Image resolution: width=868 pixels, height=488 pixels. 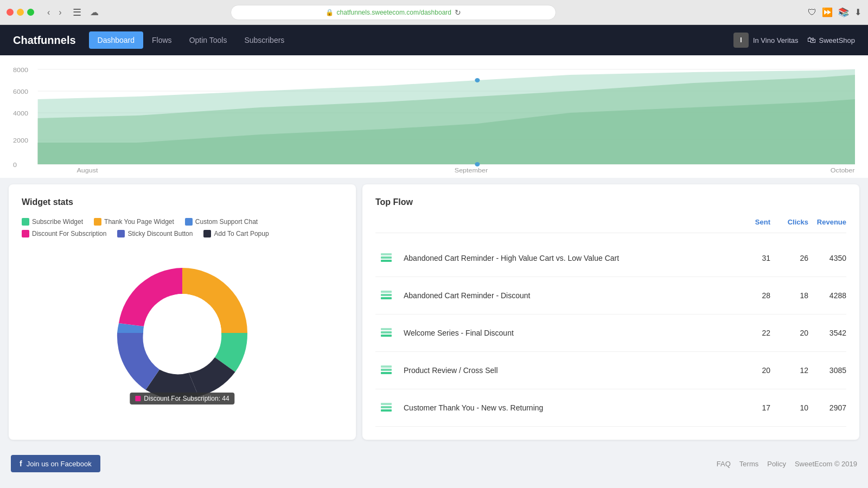 What do you see at coordinates (565, 408) in the screenshot?
I see `flow-name-5: Customer Thank You - New vs. Returning` at bounding box center [565, 408].